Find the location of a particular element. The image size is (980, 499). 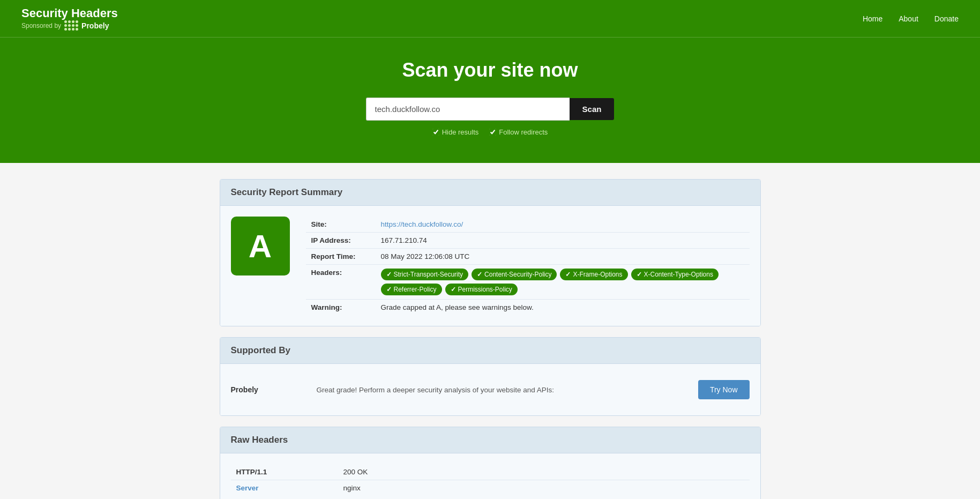

header-tag-sts: Strict-Transport-Security is located at coordinates (425, 274).